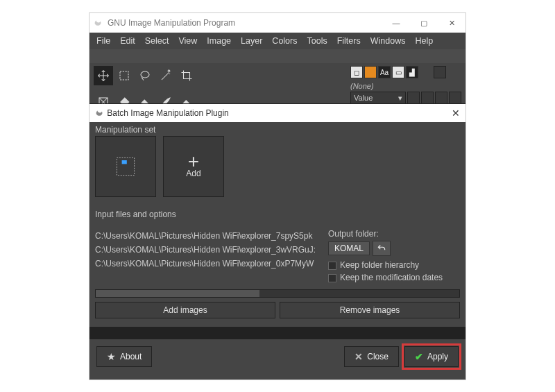  I want to click on menu-edit: Edit, so click(128, 41).